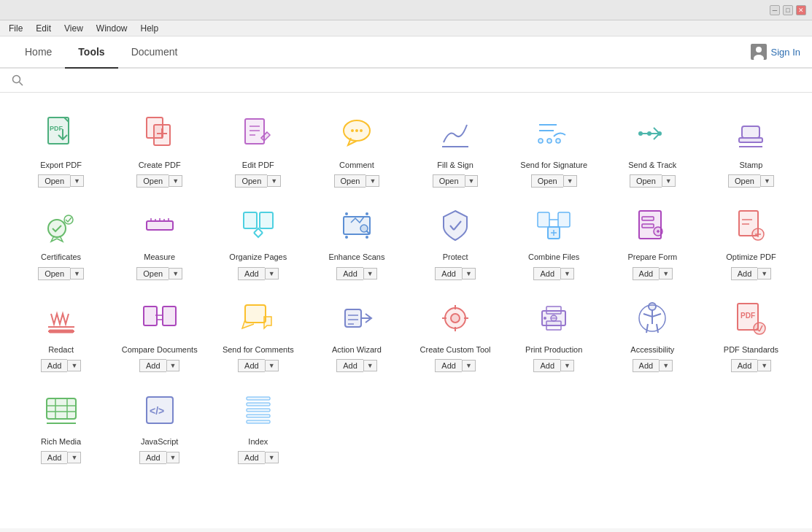 The height and width of the screenshot is (532, 812). I want to click on tab-home: Home, so click(38, 53).